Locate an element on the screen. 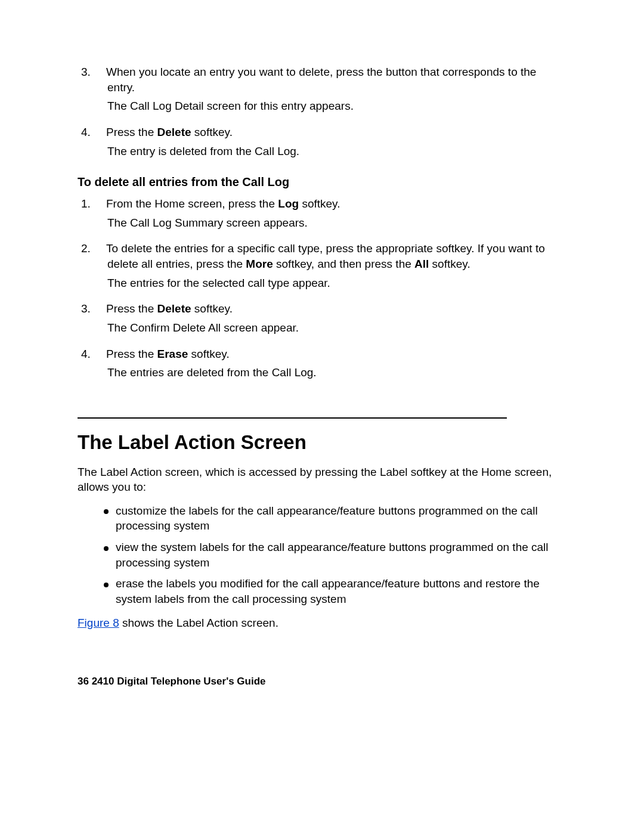 This screenshot has width=644, height=833. bullet-text: erase the labels you modified for the ca… is located at coordinates (328, 592).